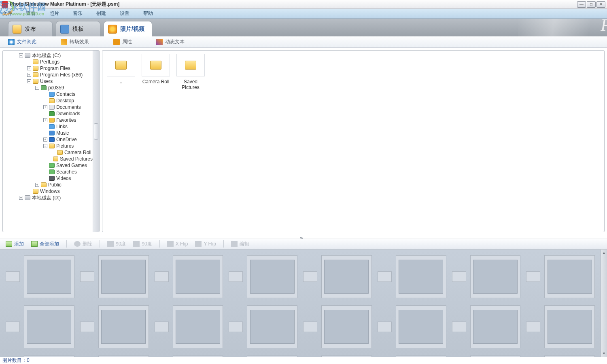  Describe the element at coordinates (123, 42) in the screenshot. I see `subtab-2: 属性` at that location.